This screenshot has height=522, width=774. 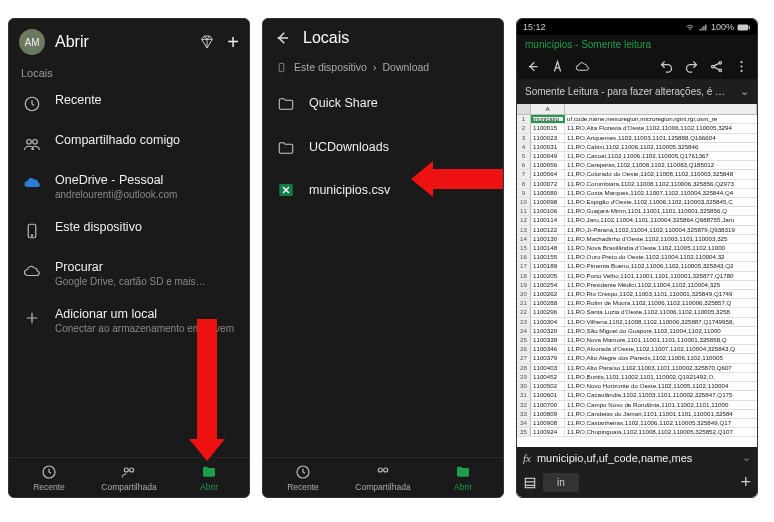 I want to click on cell: 11,RO,Alta Floresta d'Oeste,1102,11006,1…, so click(x=661, y=128).